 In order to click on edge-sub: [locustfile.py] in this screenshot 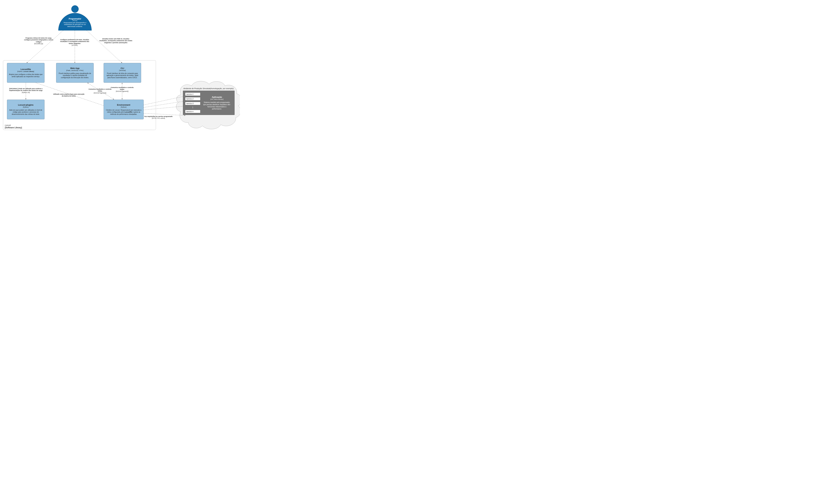, I will do `click(39, 44)`.